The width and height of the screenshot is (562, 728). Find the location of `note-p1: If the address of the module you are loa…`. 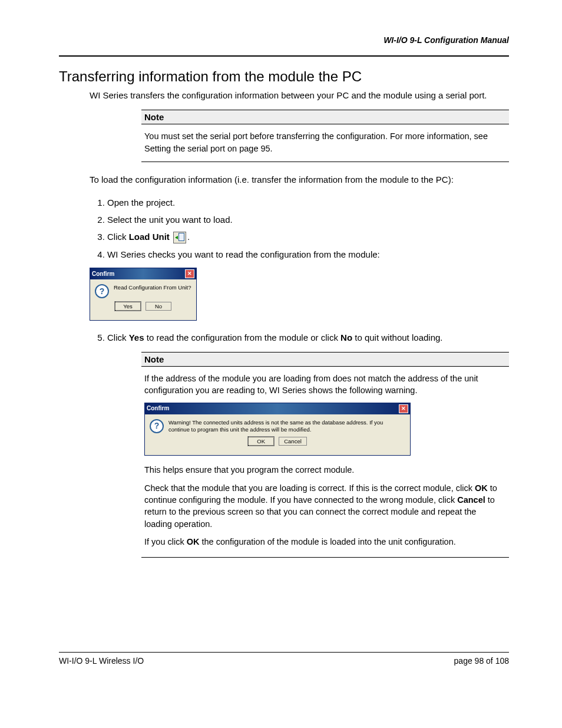

note-p1: If the address of the module you are loa… is located at coordinates (325, 384).